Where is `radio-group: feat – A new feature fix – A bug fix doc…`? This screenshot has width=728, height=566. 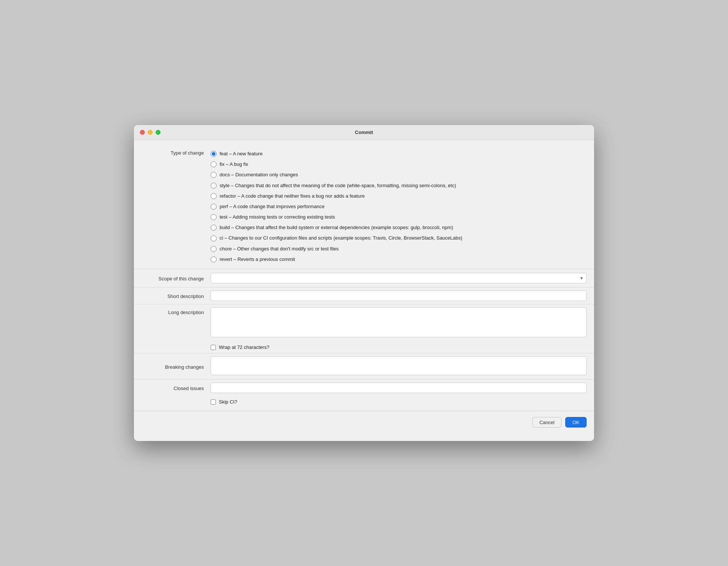
radio-group: feat – A new feature fix – A bug fix doc… is located at coordinates (399, 207).